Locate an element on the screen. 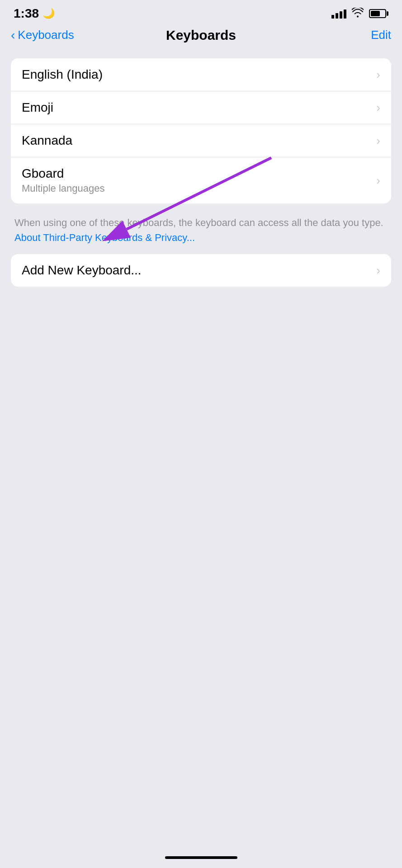 The height and width of the screenshot is (868, 402). nav-back-label: Keyboards is located at coordinates (46, 35).